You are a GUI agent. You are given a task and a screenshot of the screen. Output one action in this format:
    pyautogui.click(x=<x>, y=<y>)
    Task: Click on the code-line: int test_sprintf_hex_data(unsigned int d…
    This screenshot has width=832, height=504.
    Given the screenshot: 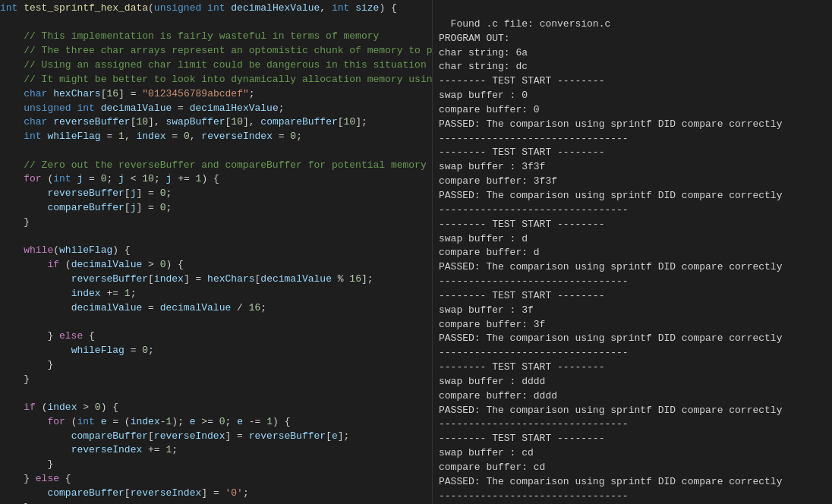 What is the action you would take?
    pyautogui.click(x=216, y=9)
    